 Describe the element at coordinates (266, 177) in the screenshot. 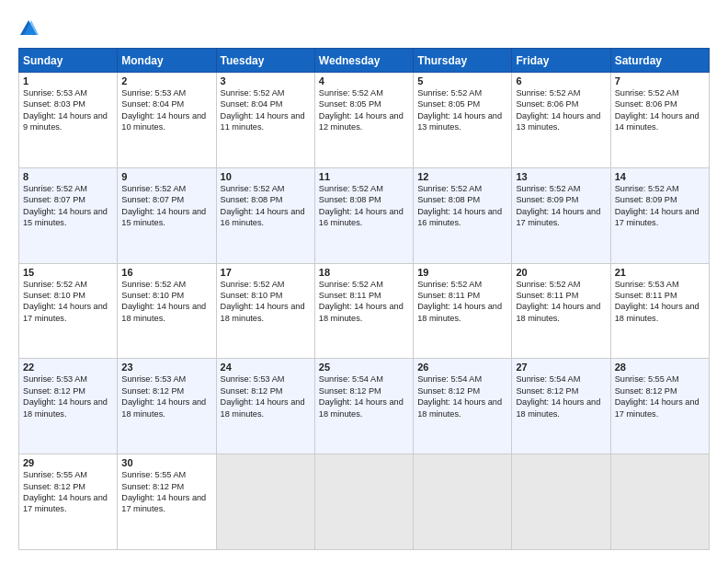

I see `day-number: 10` at that location.